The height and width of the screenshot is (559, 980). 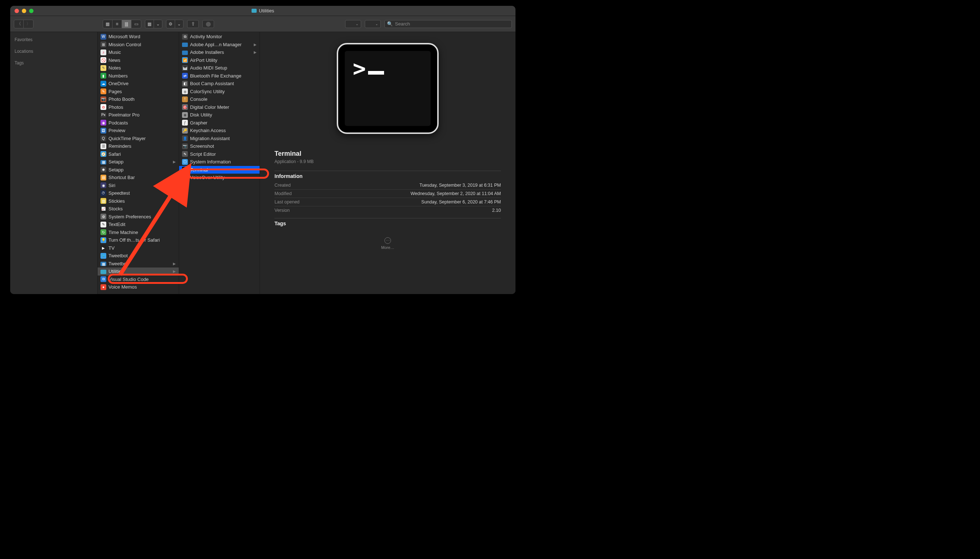 What do you see at coordinates (193, 24) in the screenshot?
I see `share-icon: ⇧` at bounding box center [193, 24].